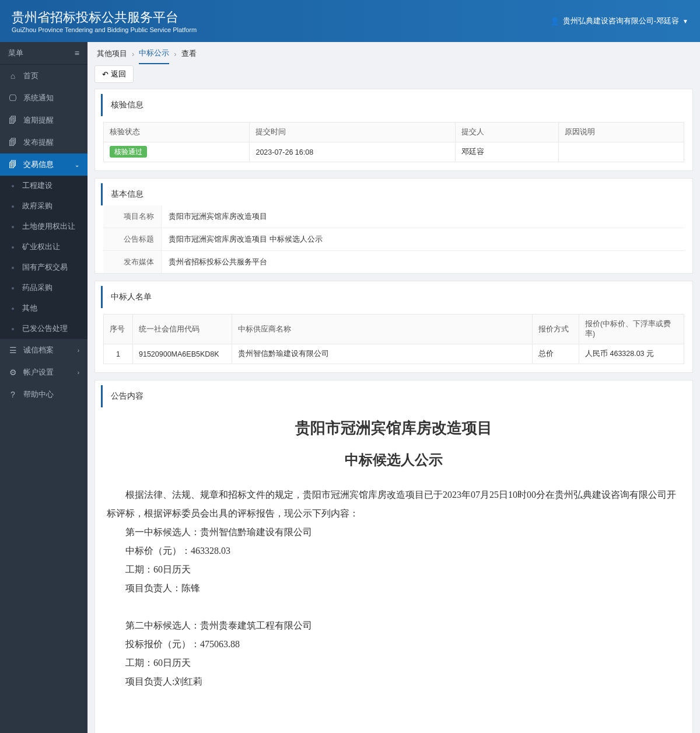  I want to click on announce-line: 项目负责人：陈锋, so click(394, 588).